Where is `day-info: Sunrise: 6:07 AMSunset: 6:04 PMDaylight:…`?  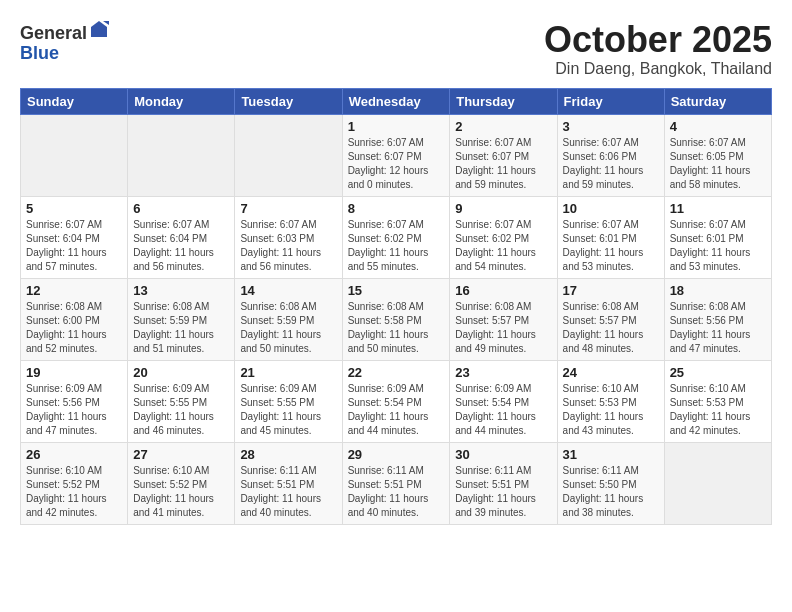
day-info: Sunrise: 6:07 AMSunset: 6:04 PMDaylight:… is located at coordinates (74, 246).